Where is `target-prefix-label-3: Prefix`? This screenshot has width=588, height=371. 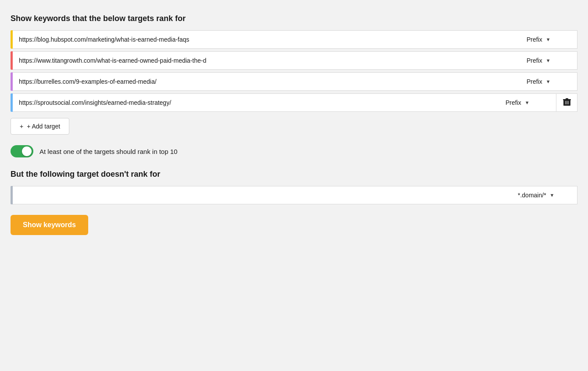
target-prefix-label-3: Prefix is located at coordinates (534, 82).